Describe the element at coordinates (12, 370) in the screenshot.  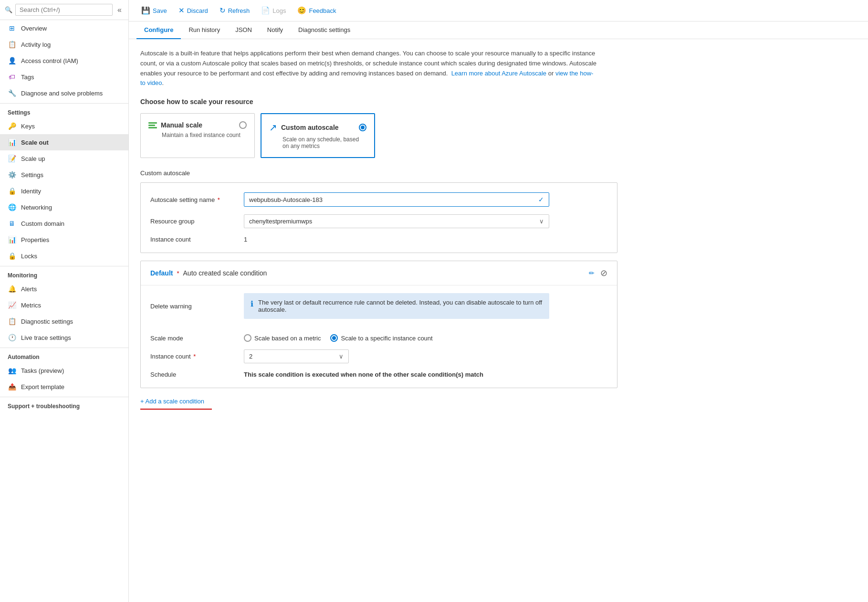
I see `tasks-icon: 👥` at that location.